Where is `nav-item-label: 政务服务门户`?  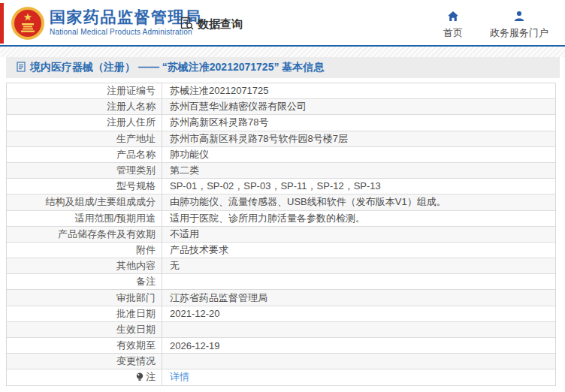 nav-item-label: 政务服务门户 is located at coordinates (519, 33).